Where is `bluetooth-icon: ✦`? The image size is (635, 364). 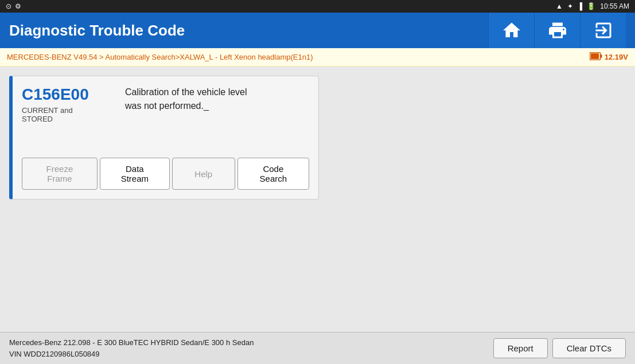
bluetooth-icon: ✦ is located at coordinates (570, 6).